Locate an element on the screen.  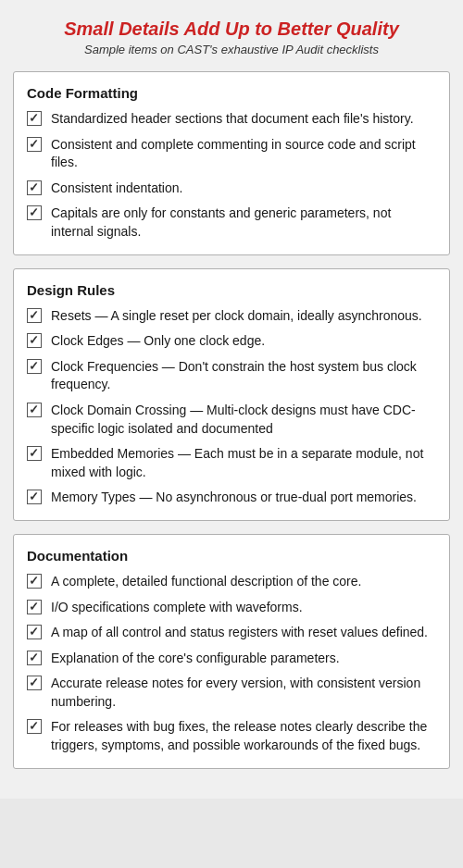
list-item: A complete, detailed functional descript… is located at coordinates (232, 582).